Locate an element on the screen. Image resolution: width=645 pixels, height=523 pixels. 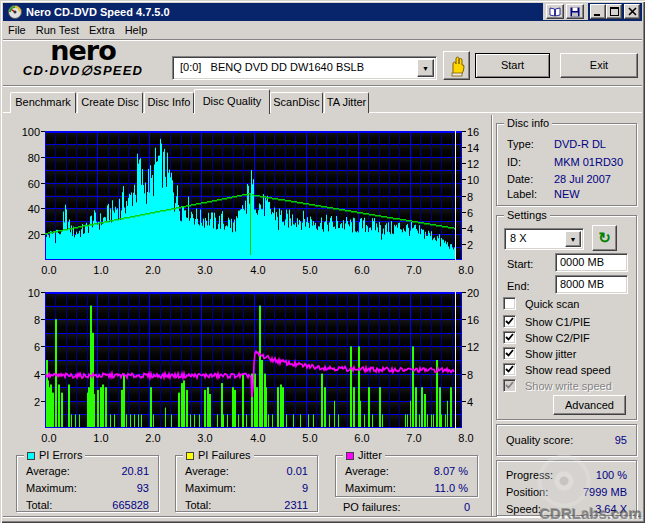
exit-button: Exit is located at coordinates (599, 66).